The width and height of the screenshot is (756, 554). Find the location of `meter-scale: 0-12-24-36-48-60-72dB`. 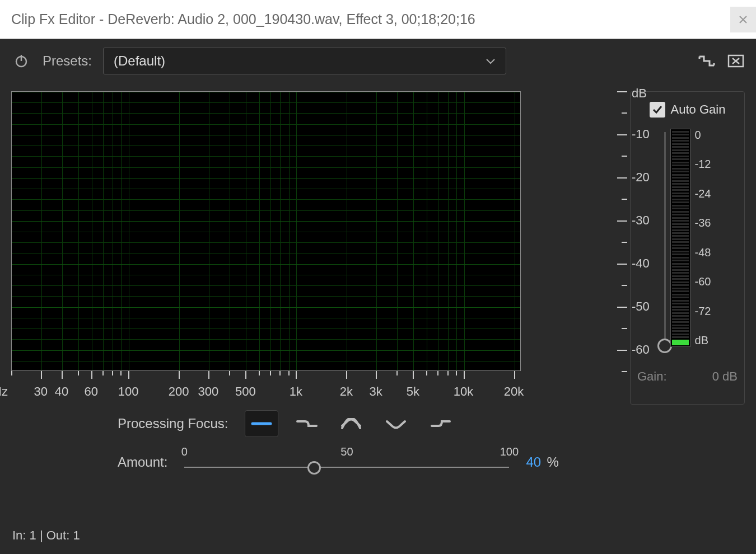

meter-scale: 0-12-24-36-48-60-72dB is located at coordinates (703, 238).